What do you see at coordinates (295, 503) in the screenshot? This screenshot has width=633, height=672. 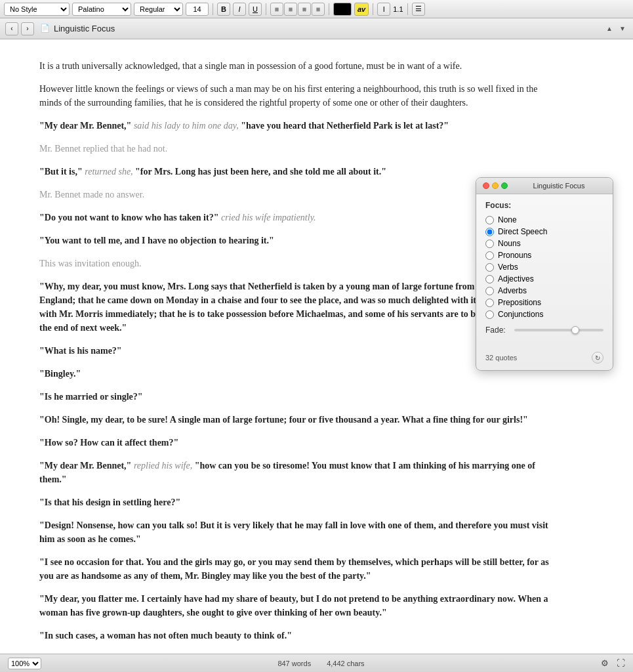 I see `paragraph-17: "Is that his design in settling here?"` at bounding box center [295, 503].